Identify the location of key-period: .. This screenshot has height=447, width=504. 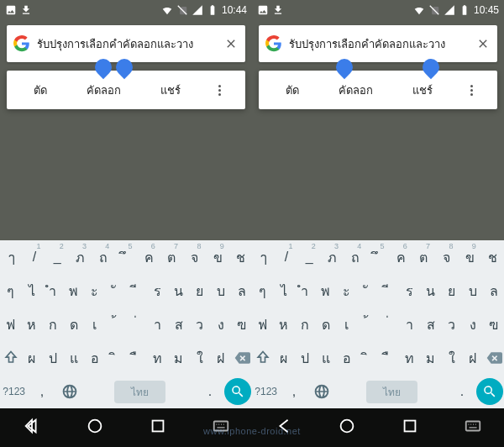
(462, 392).